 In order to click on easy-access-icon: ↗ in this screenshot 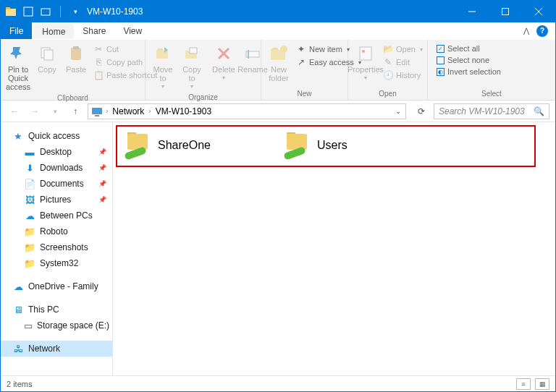, I will do `click(301, 62)`.